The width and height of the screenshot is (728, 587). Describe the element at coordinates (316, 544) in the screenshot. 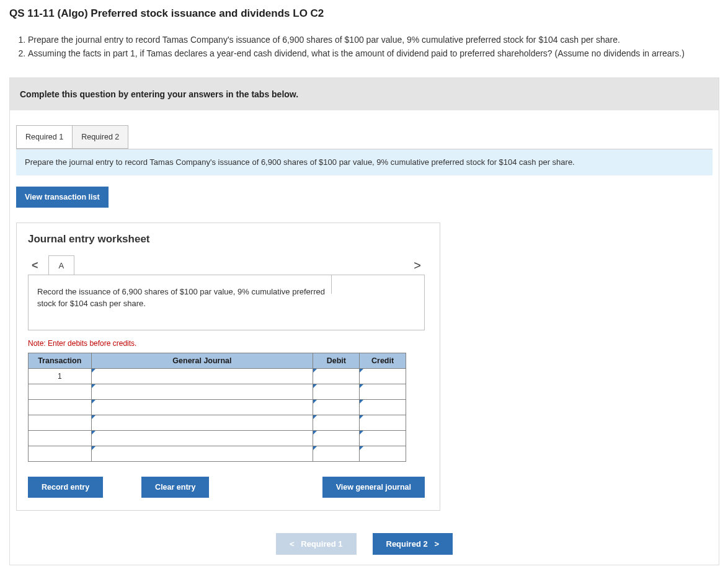

I see `prev-required-button: < Required 1` at that location.